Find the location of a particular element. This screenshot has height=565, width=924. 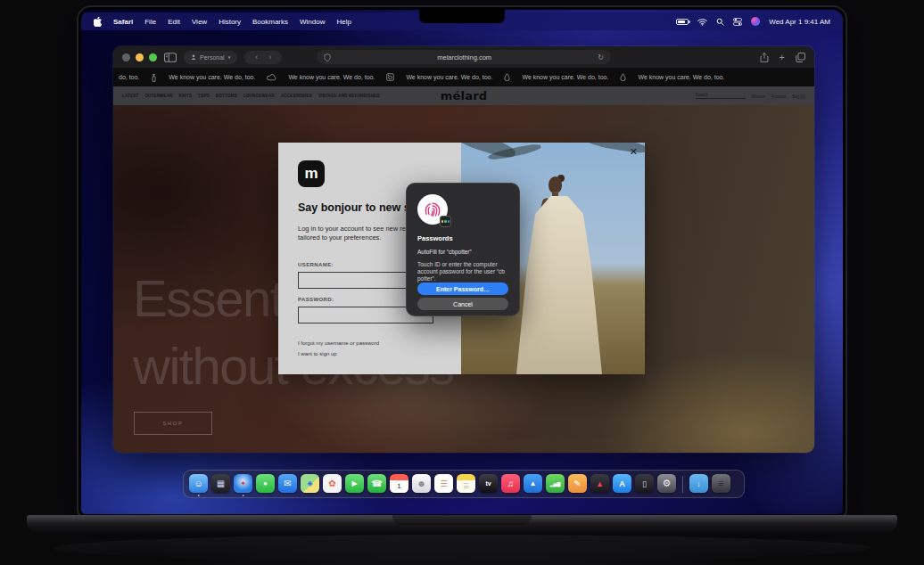

menu-item-view: View is located at coordinates (200, 21).